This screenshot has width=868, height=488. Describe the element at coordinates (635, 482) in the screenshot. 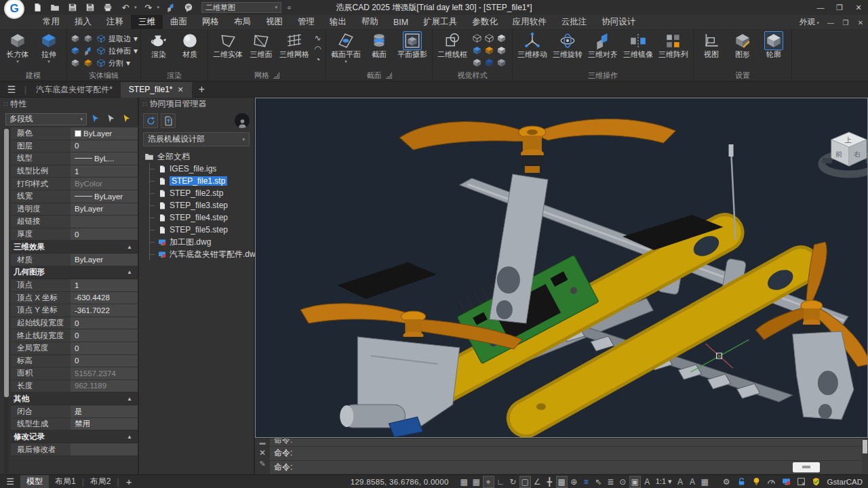

I see `clean-screen-icon: ▣` at that location.